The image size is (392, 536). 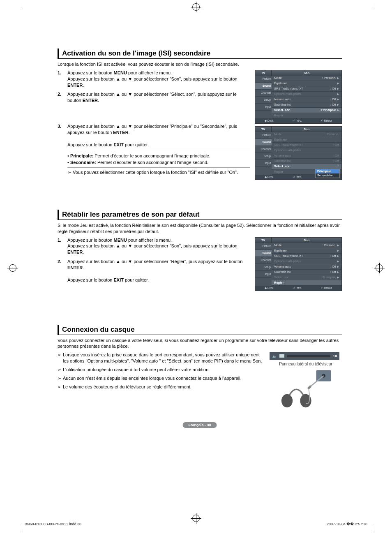 I want to click on footer-timestamp: 2007-10-04 �� 2:57:18, so click(x=347, y=524).